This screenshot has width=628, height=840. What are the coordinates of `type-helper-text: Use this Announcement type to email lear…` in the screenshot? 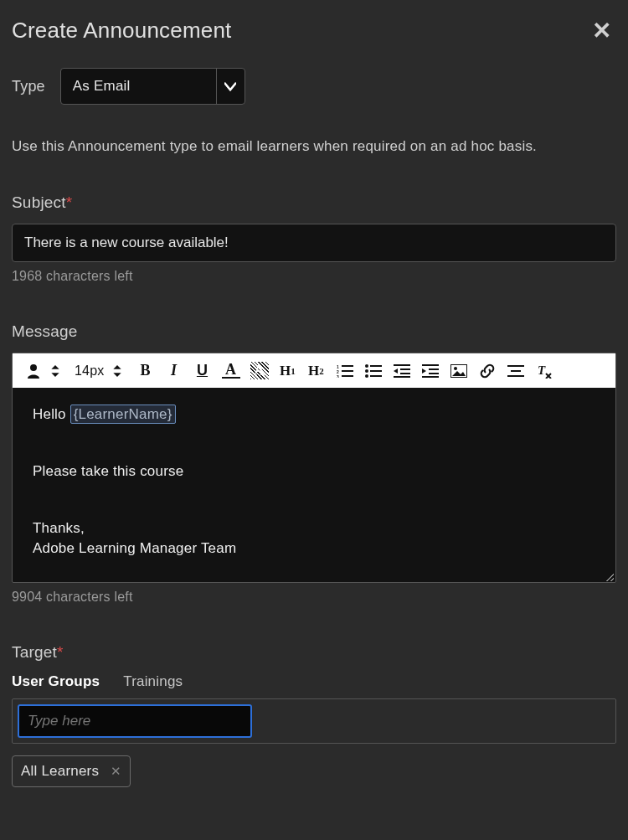 It's located at (314, 147).